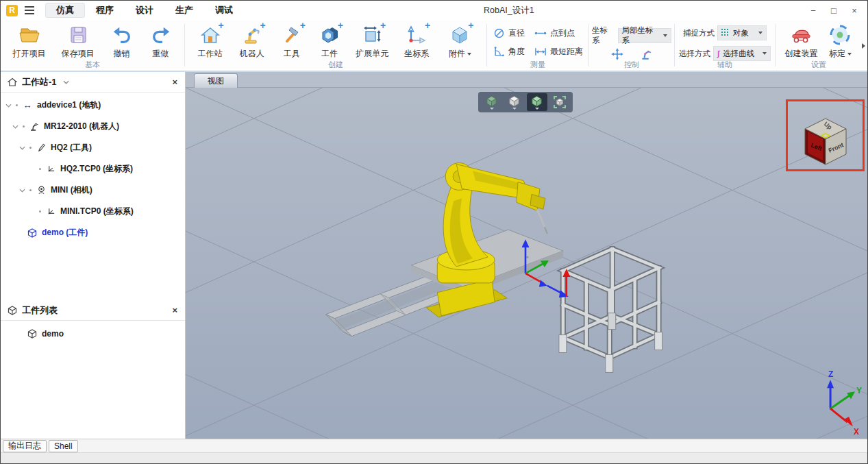  What do you see at coordinates (742, 53) in the screenshot?
I see `select-mode-select: ∫ 选择曲线` at bounding box center [742, 53].